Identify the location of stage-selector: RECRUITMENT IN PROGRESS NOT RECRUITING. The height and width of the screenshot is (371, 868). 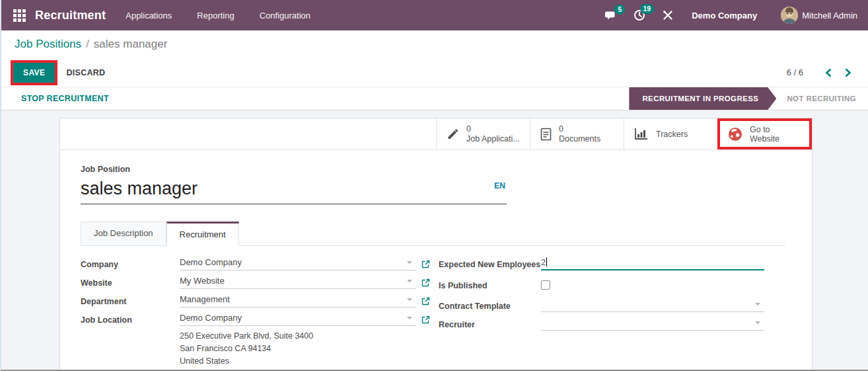
(748, 99).